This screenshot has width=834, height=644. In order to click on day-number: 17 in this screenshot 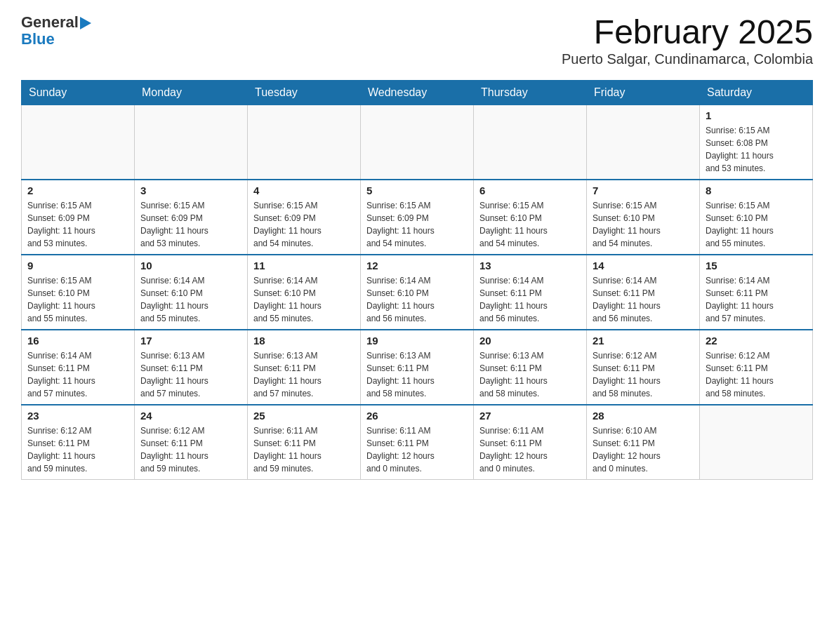, I will do `click(191, 341)`.